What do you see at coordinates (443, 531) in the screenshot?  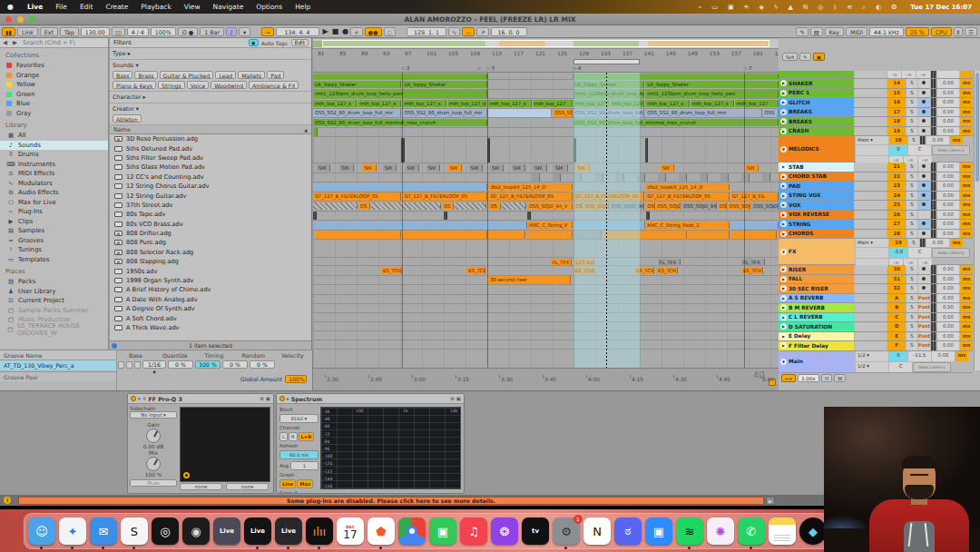 I see `dock-icon-facetime: ▣` at bounding box center [443, 531].